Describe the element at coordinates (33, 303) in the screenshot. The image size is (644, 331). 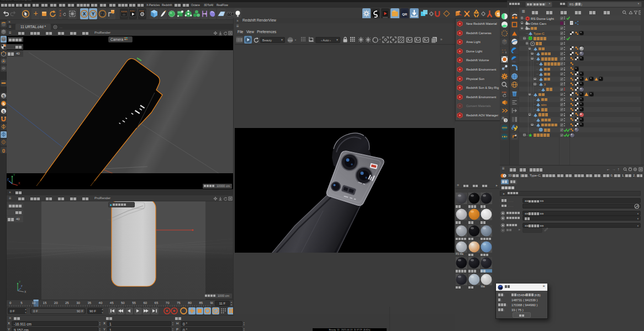
I see `svg-text: 10` at that location.